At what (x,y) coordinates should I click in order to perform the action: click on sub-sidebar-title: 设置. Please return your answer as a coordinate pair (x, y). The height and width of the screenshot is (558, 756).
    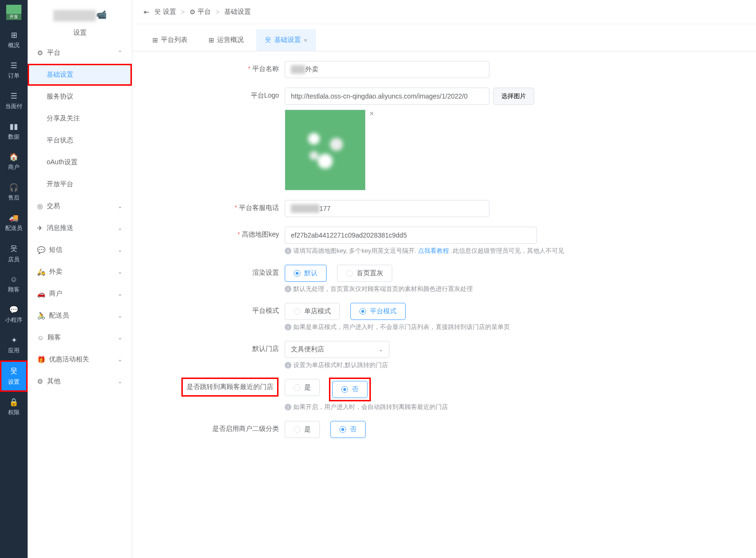
    Looking at the image, I should click on (80, 33).